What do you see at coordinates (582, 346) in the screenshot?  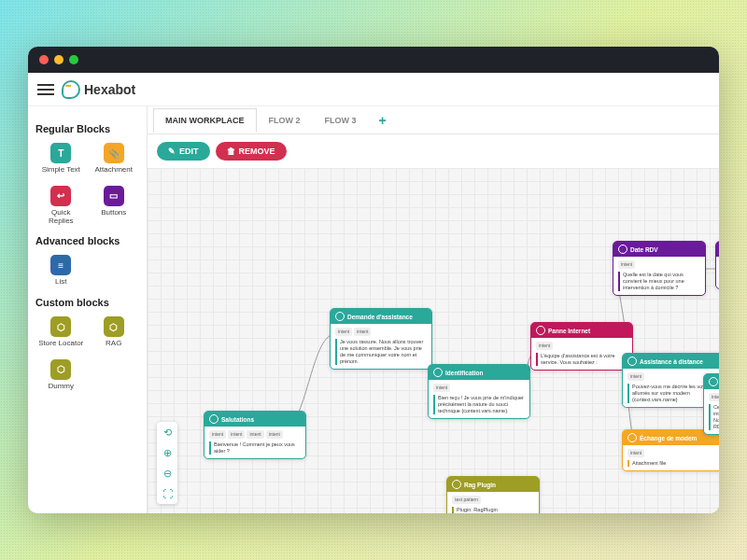 I see `node-panne: Panne Internet intentL'équipe d'assistan…` at bounding box center [582, 346].